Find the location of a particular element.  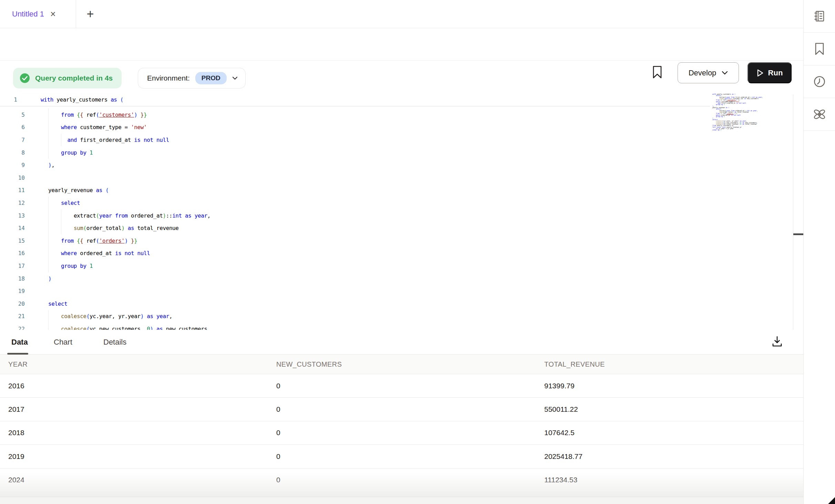

environment-label: Environment: is located at coordinates (168, 78).